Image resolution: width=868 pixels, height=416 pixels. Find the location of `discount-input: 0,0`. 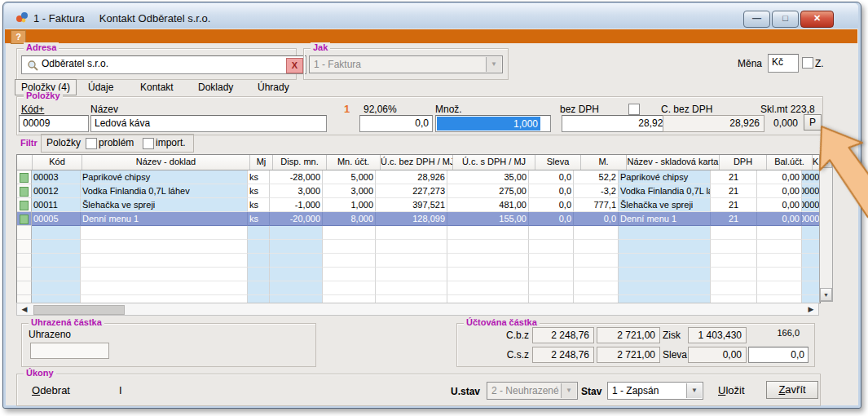

discount-input: 0,0 is located at coordinates (778, 355).